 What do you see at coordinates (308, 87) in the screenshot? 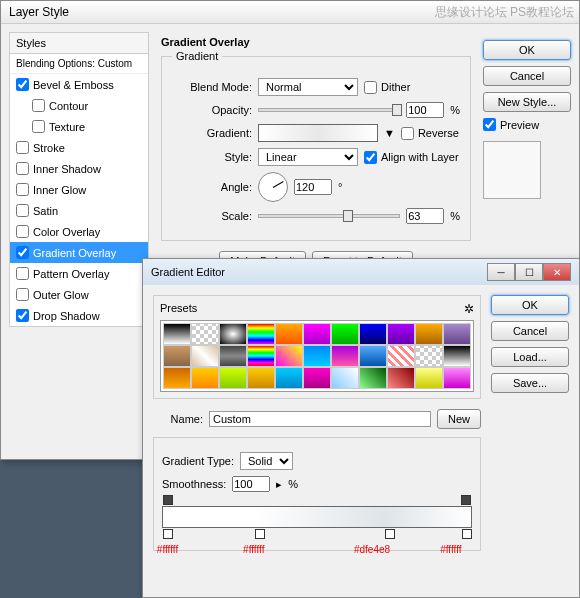
I see `blend-mode-select: Normal` at bounding box center [308, 87].